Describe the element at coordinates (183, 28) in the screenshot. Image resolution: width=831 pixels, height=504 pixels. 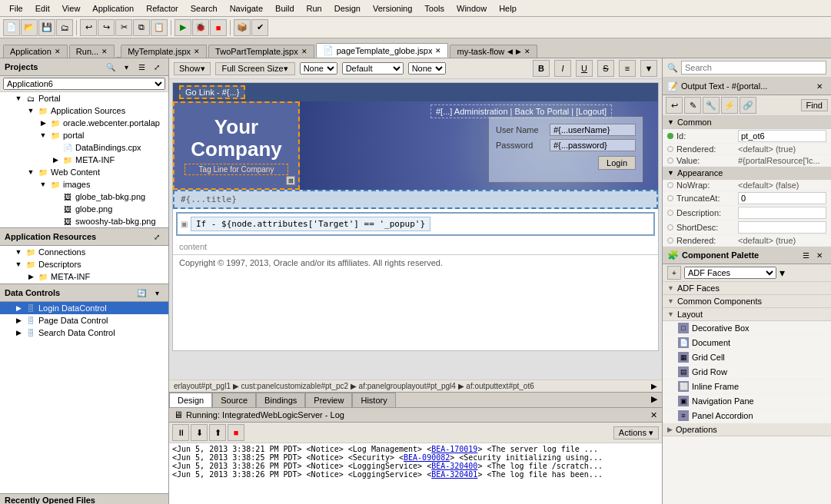
I see `run-btn: ▶` at that location.